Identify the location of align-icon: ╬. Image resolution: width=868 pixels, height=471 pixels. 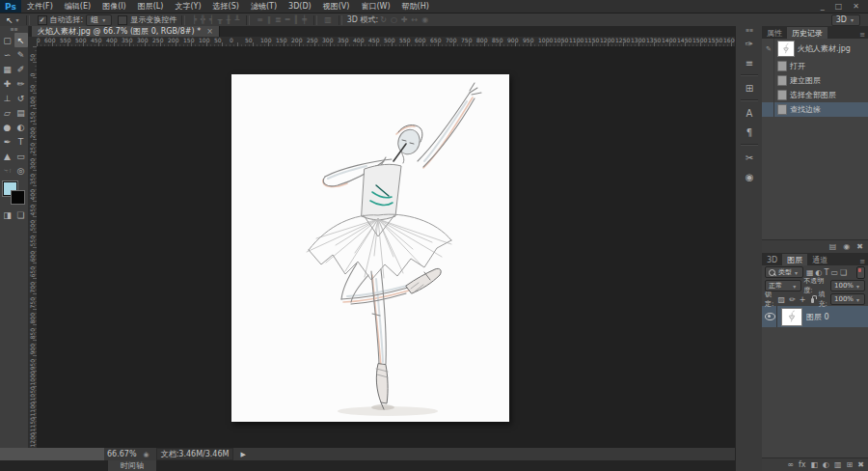
(203, 19).